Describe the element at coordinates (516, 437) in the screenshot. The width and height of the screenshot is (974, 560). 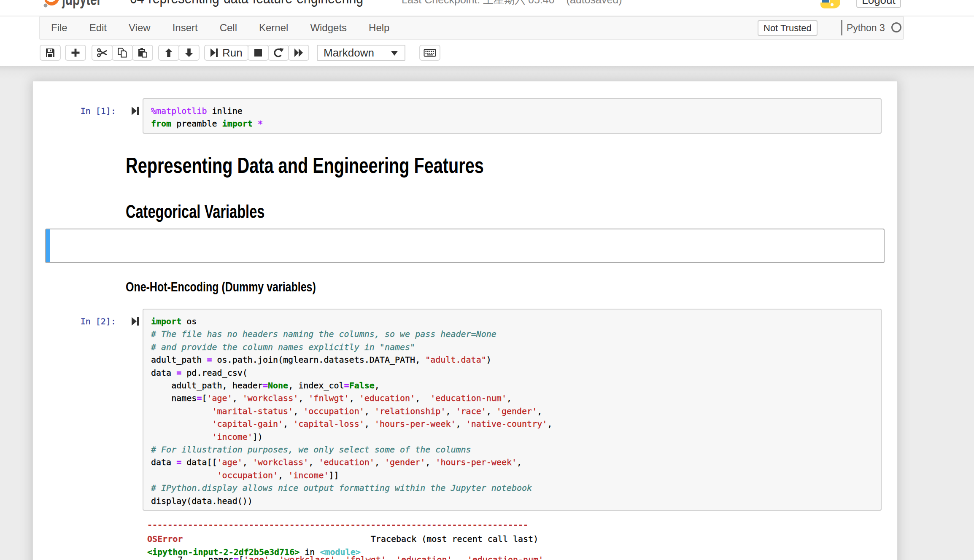
I see `code-line: 'income'])` at that location.